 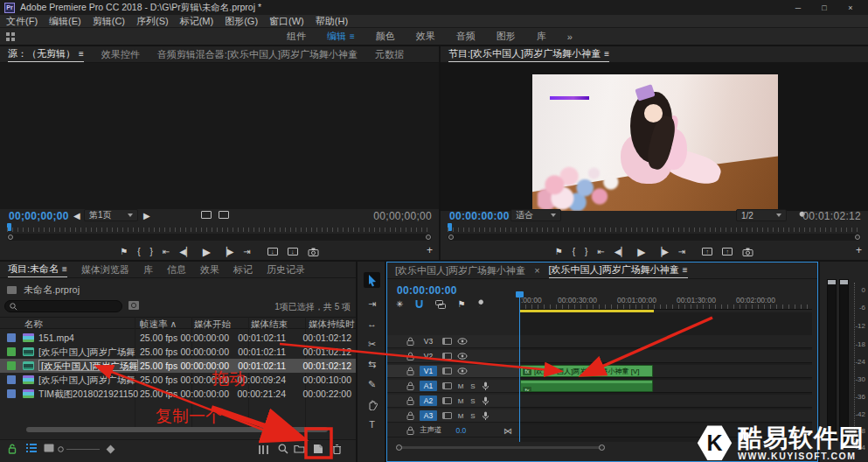 What do you see at coordinates (177, 430) in the screenshot?
I see `horizontal-scrollbar` at bounding box center [177, 430].